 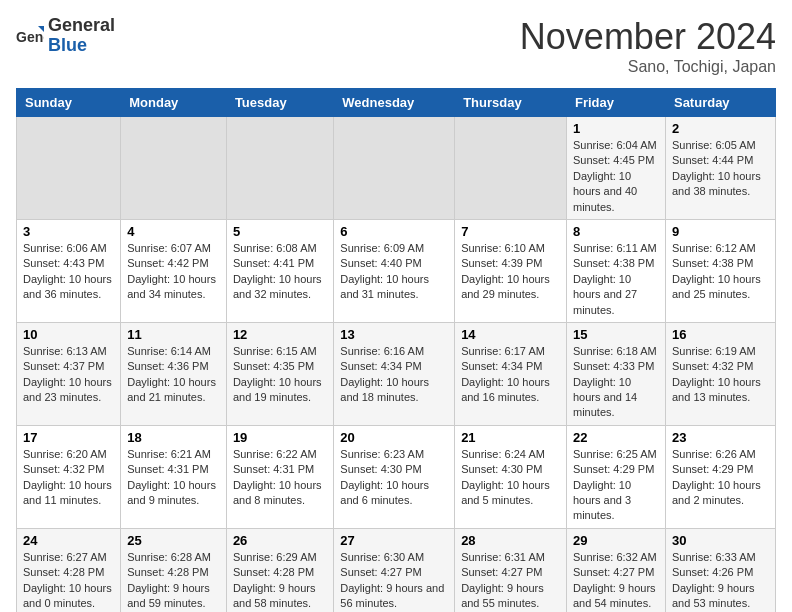 What do you see at coordinates (69, 103) in the screenshot?
I see `weekday-header-sunday: Sunday` at bounding box center [69, 103].